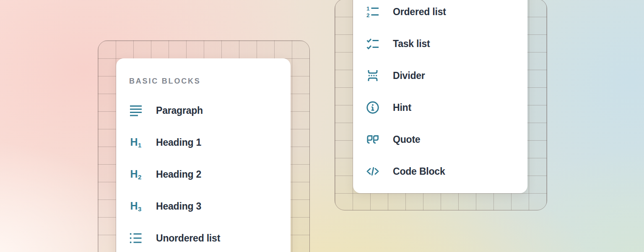 This screenshot has height=252, width=644. What do you see at coordinates (368, 8) in the screenshot?
I see `svg-text: 1` at bounding box center [368, 8].